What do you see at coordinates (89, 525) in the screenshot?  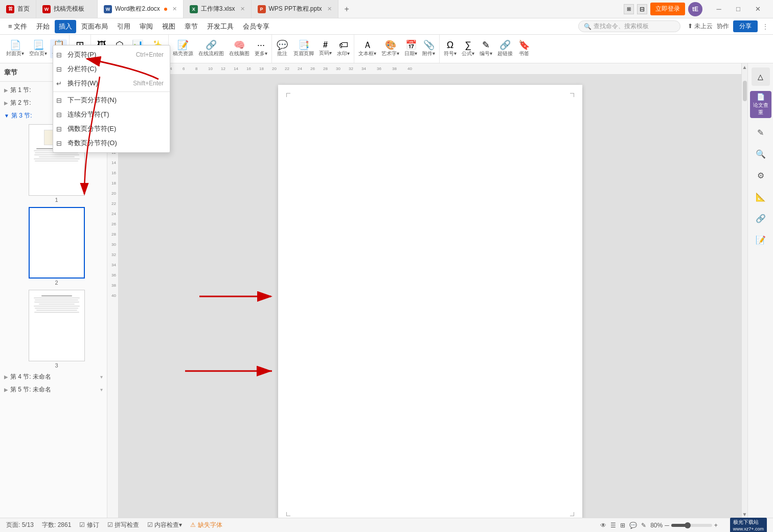 I see `status-revision: ☑ 修订` at bounding box center [89, 525].